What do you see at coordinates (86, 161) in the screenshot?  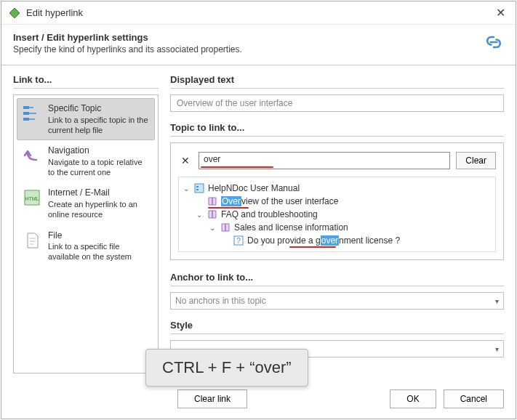 I see `linkto-navigation: Navigation Navigate to a topic relative …` at bounding box center [86, 161].